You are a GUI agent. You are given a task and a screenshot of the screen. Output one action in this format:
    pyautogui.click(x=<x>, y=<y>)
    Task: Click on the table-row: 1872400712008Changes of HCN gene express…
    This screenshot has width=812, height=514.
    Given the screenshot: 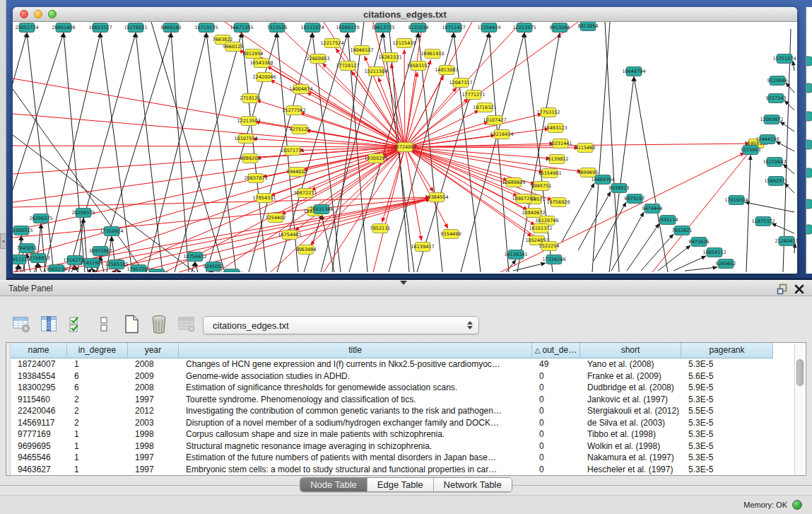 What is the action you would take?
    pyautogui.click(x=406, y=365)
    